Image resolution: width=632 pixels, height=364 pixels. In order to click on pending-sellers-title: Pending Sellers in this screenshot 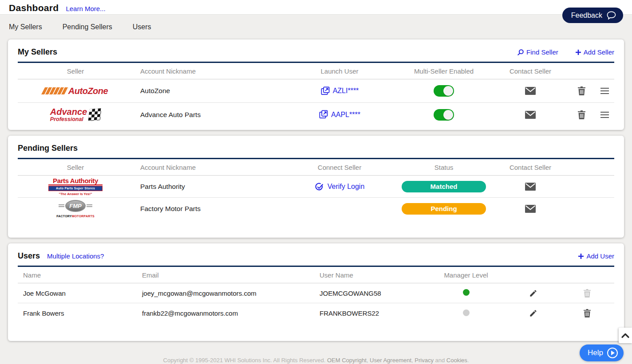, I will do `click(48, 148)`.